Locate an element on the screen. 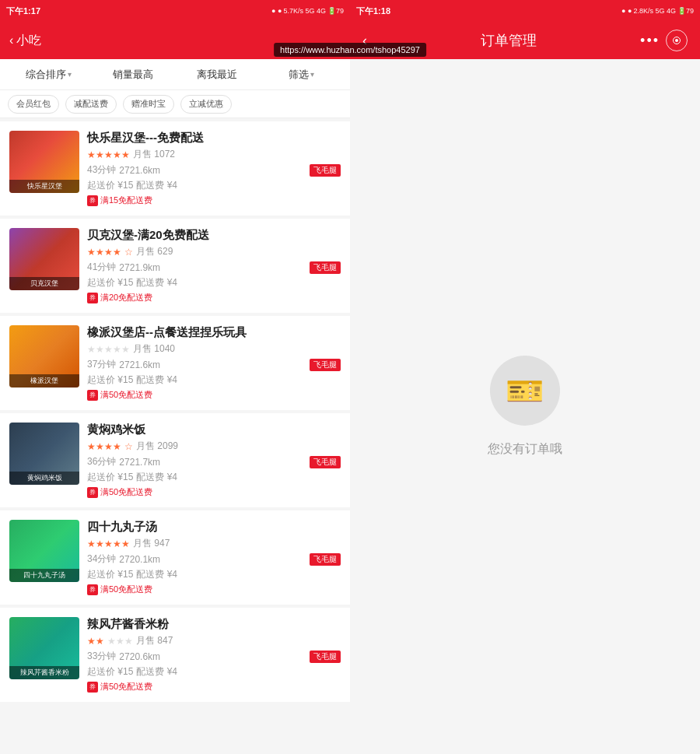  network-indicator: ● ● is located at coordinates (277, 11).